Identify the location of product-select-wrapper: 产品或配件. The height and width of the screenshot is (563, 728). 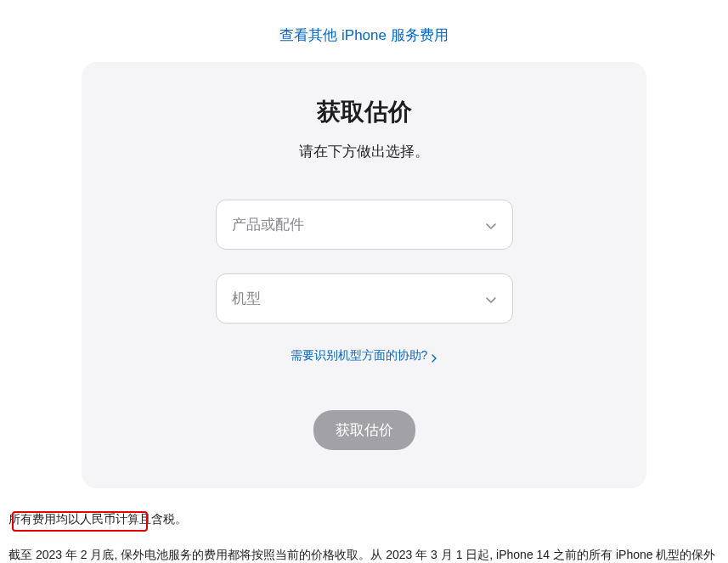
(364, 224).